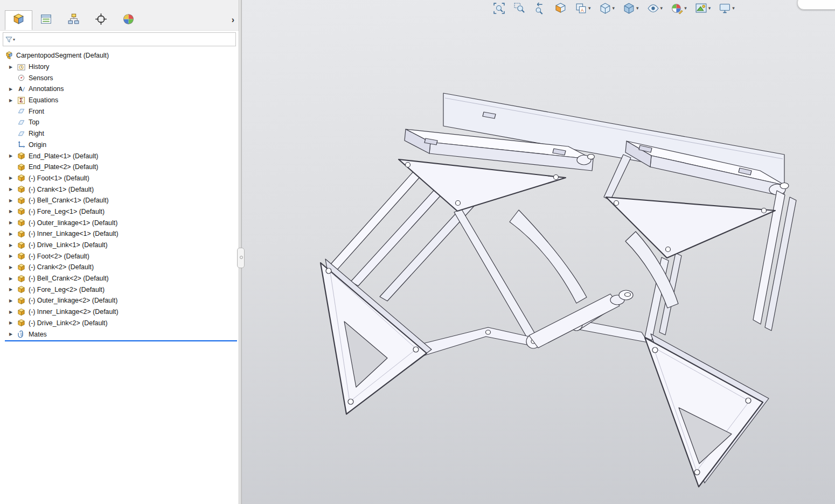  I want to click on tree-item-label: End_Plate<2> (Default), so click(64, 167).